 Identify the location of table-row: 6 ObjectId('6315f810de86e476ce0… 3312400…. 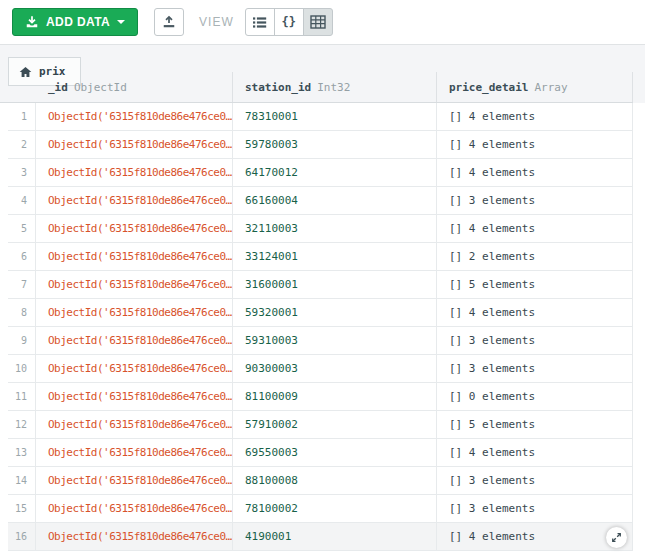
(320, 257).